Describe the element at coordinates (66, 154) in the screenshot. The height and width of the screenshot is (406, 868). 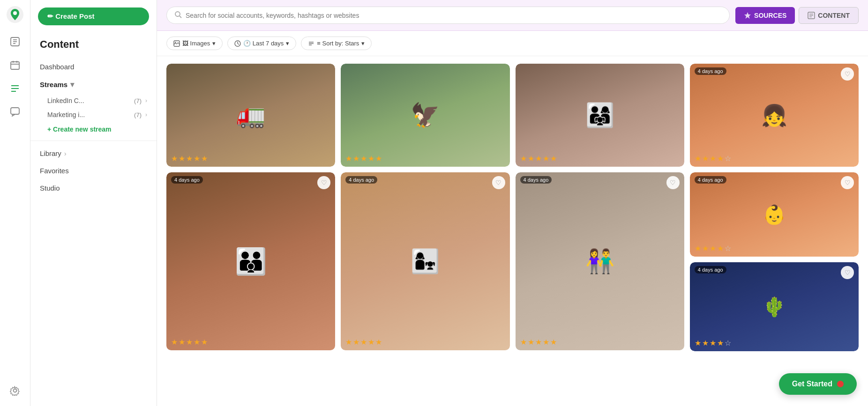
I see `library-chevron-icon: ›` at that location.